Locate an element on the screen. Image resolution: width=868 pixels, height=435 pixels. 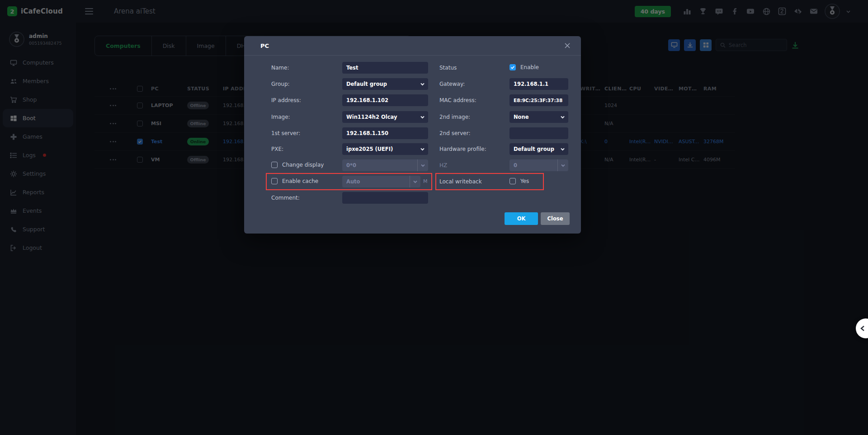
enable-checkbox-label: Enable is located at coordinates (530, 67).